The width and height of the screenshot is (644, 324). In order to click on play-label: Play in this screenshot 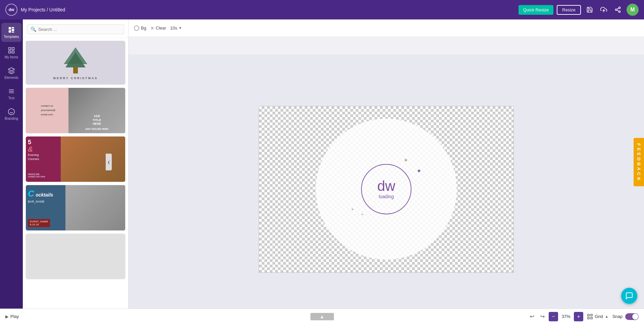, I will do `click(15, 317)`.